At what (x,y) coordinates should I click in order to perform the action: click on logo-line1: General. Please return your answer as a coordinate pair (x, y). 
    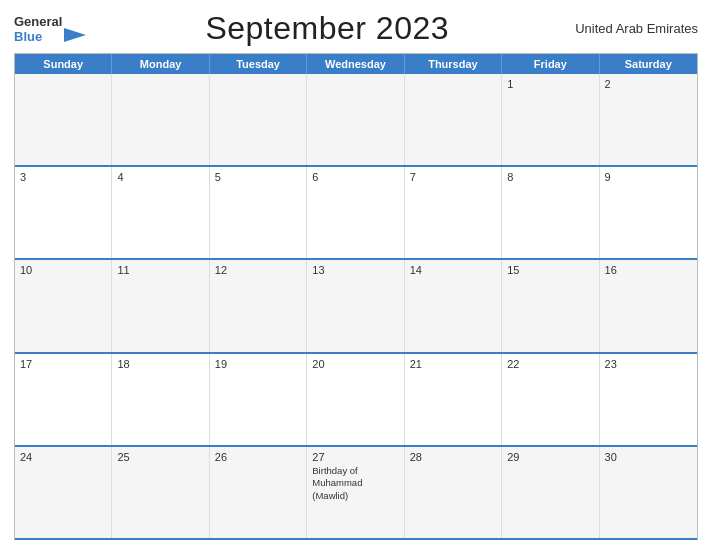
    Looking at the image, I should click on (38, 22).